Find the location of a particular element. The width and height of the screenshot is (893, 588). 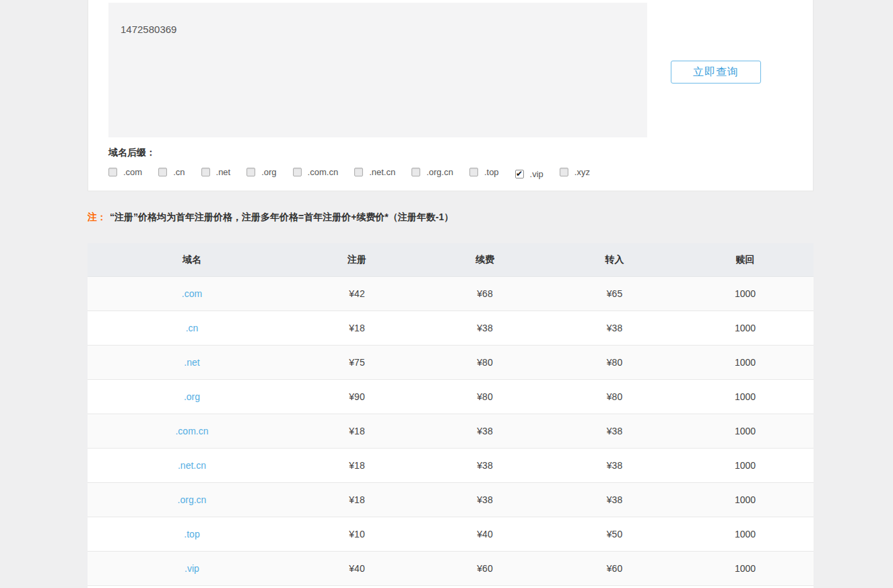

domain-link: .top is located at coordinates (192, 534).